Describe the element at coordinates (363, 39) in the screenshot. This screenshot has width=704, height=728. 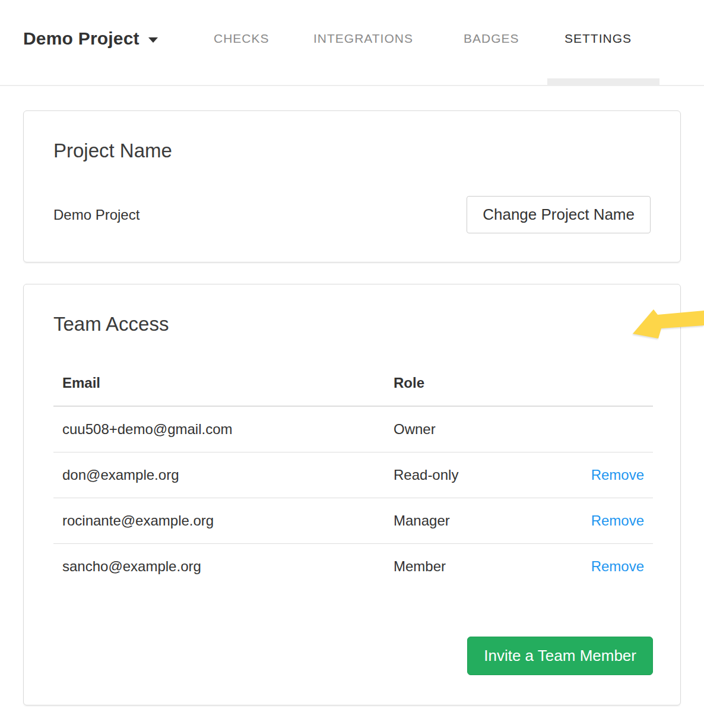
I see `tab-integrations: INTEGRATIONS` at that location.